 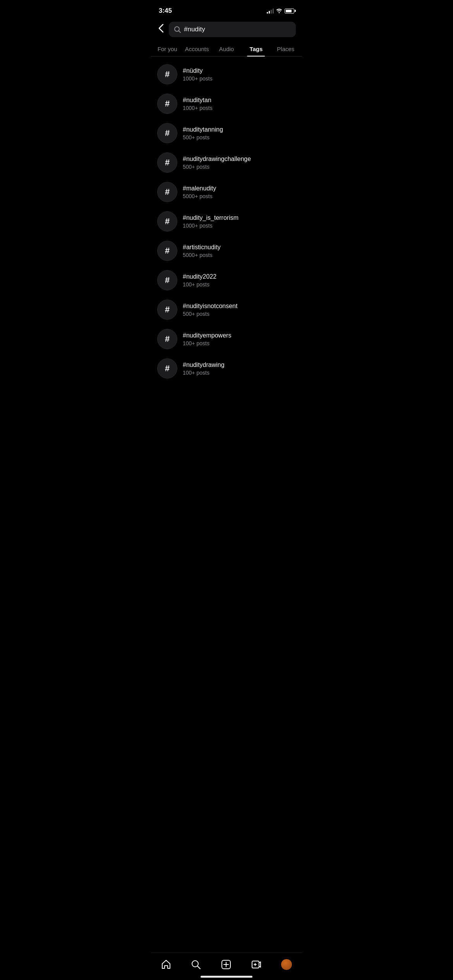 I want to click on result-item: # #nuditytan 1000+ posts, so click(x=226, y=104).